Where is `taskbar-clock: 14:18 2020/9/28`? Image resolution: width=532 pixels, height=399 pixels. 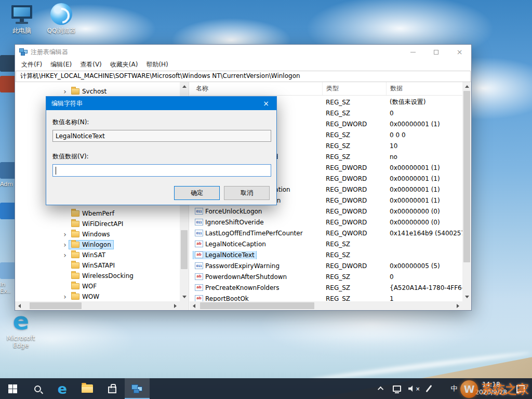
taskbar-clock: 14:18 2020/9/28 is located at coordinates (491, 389).